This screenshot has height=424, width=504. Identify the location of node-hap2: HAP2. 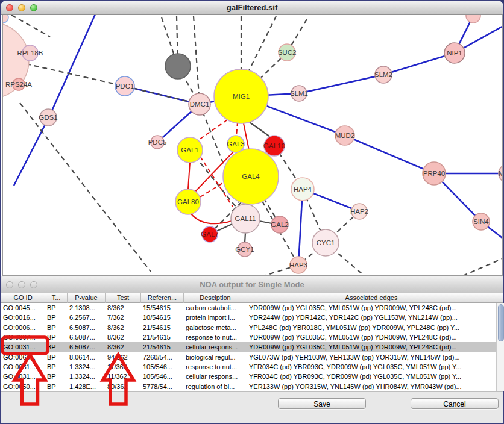
(359, 211).